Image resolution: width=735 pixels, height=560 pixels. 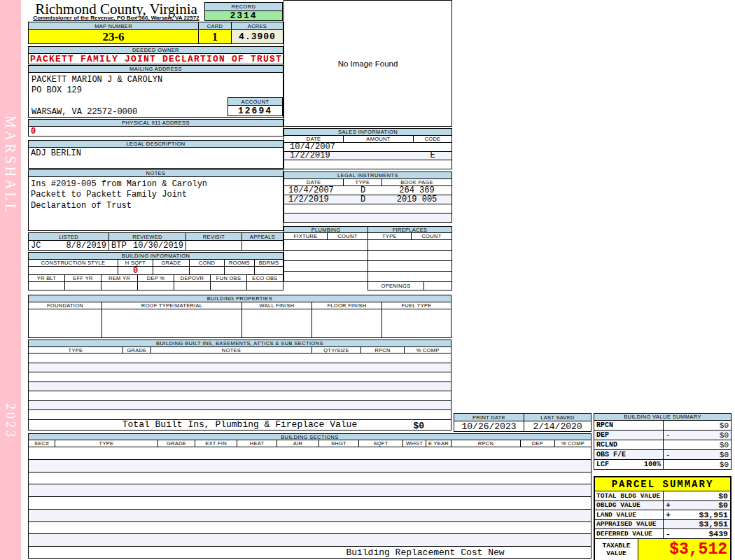 What do you see at coordinates (120, 286) in the screenshot?
I see `remyr-value` at bounding box center [120, 286].